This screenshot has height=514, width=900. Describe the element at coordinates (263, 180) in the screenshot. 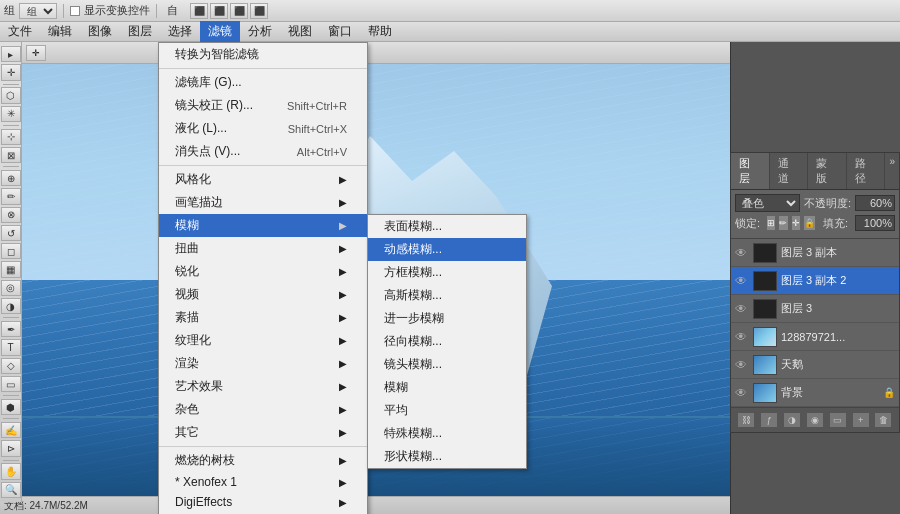

I see `dropdown-stylize: 风格化 ▶` at that location.